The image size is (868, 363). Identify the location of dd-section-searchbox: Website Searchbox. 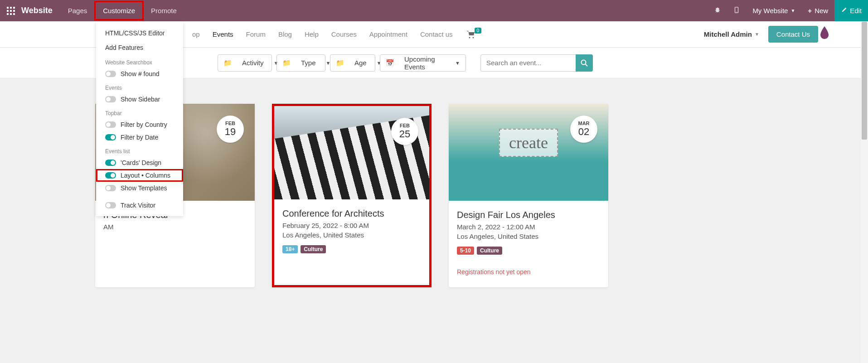
(140, 61).